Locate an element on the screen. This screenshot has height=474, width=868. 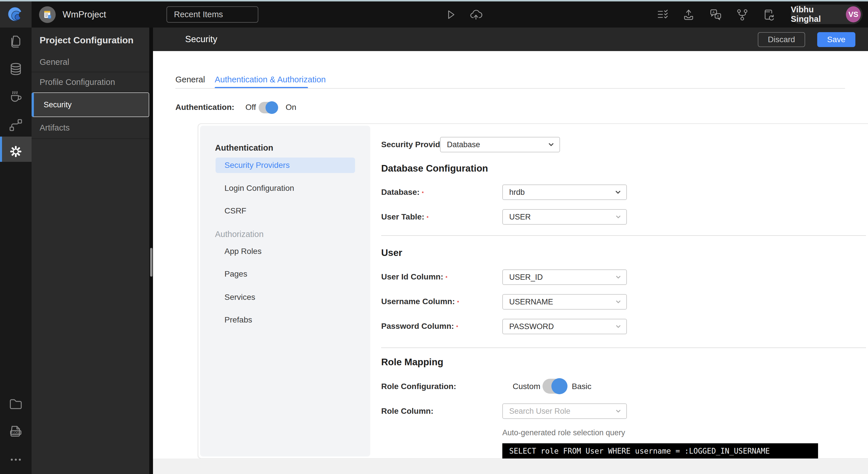
role-selection-query: SELECT role FROM User WHERE username = :… is located at coordinates (660, 451).